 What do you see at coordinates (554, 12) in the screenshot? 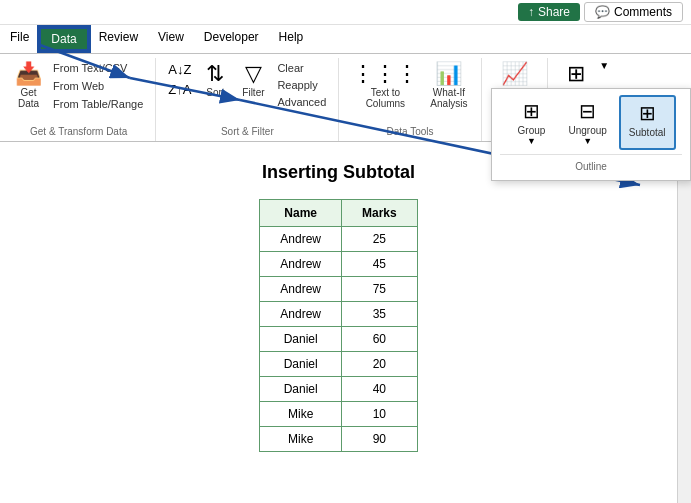
I see `share-label: Share` at bounding box center [554, 12].